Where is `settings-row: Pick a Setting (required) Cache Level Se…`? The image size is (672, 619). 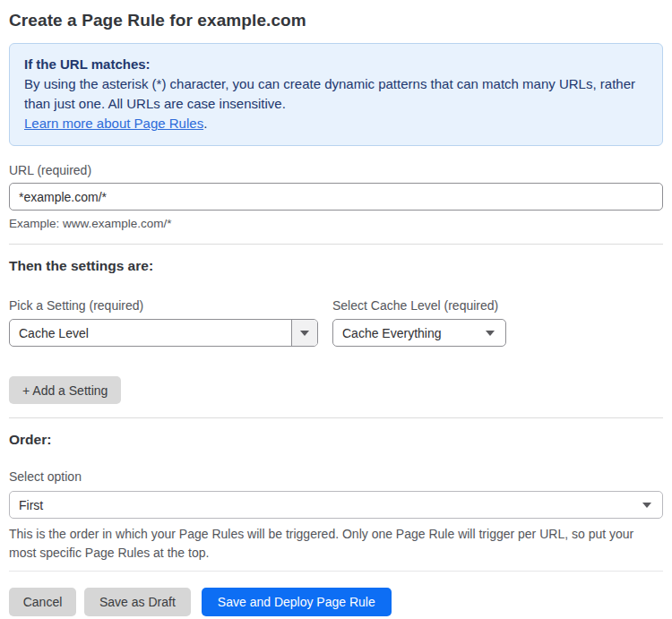 settings-row: Pick a Setting (required) Cache Level Se… is located at coordinates (336, 322).